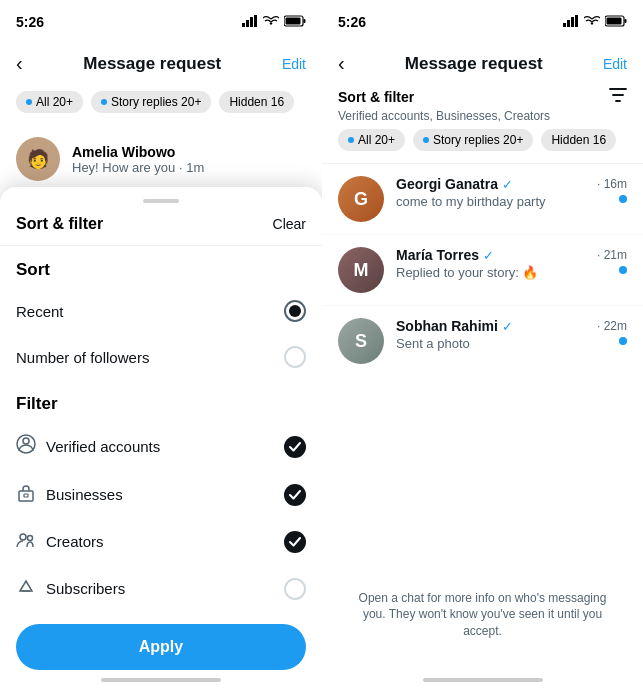  I want to click on filter-creators-checkbox, so click(295, 542).